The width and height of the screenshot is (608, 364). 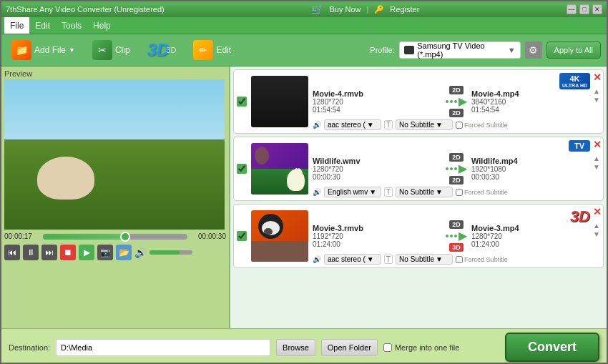 What do you see at coordinates (353, 192) in the screenshot?
I see `audio-track-select-2: English wmv ▼` at bounding box center [353, 192].